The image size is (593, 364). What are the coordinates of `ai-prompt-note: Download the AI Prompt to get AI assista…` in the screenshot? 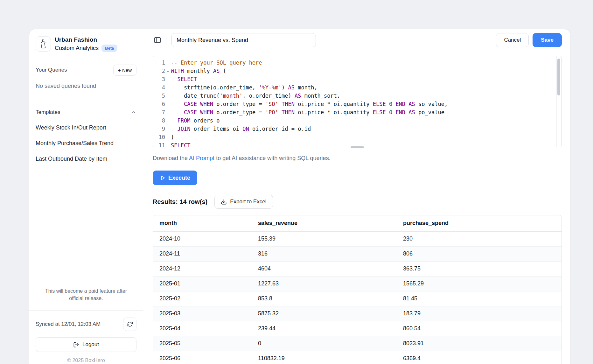 It's located at (357, 158).